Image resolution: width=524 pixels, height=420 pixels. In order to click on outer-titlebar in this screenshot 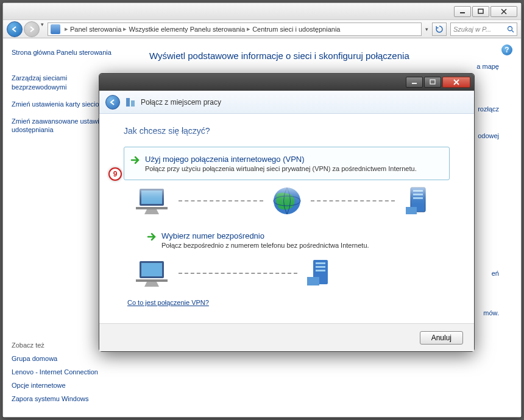, I will do `click(262, 12)`.